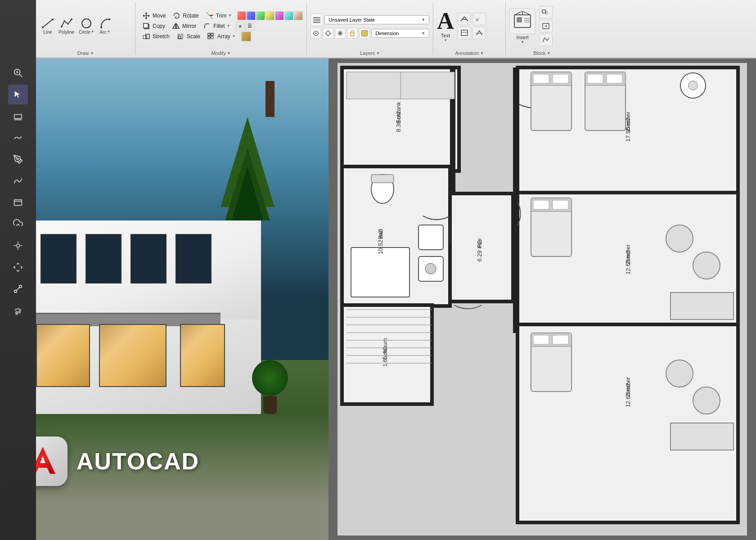 The height and width of the screenshot is (540, 756). Describe the element at coordinates (446, 40) in the screenshot. I see `text-dropdown-arrow: ▼` at that location.